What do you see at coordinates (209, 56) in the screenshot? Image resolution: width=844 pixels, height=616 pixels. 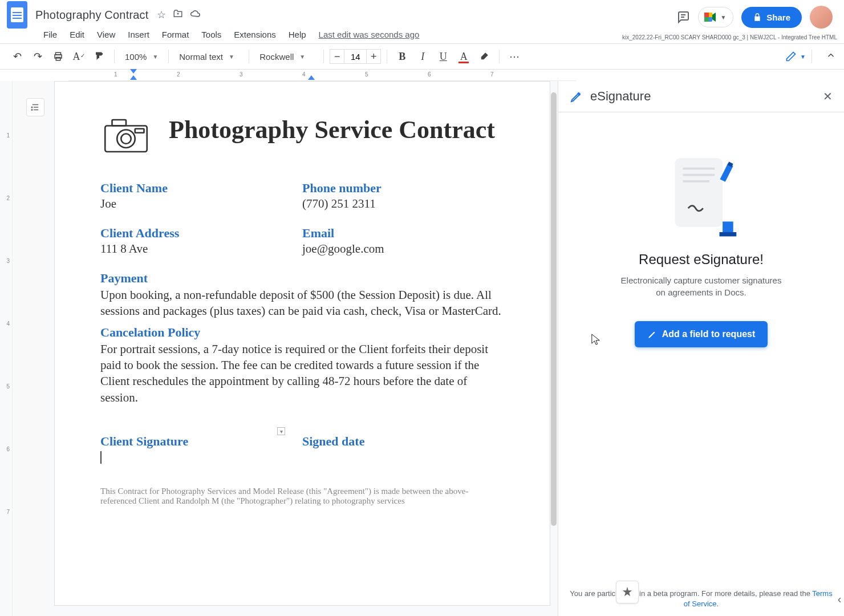 I see `paragraph-style-select: Normal text▼` at bounding box center [209, 56].